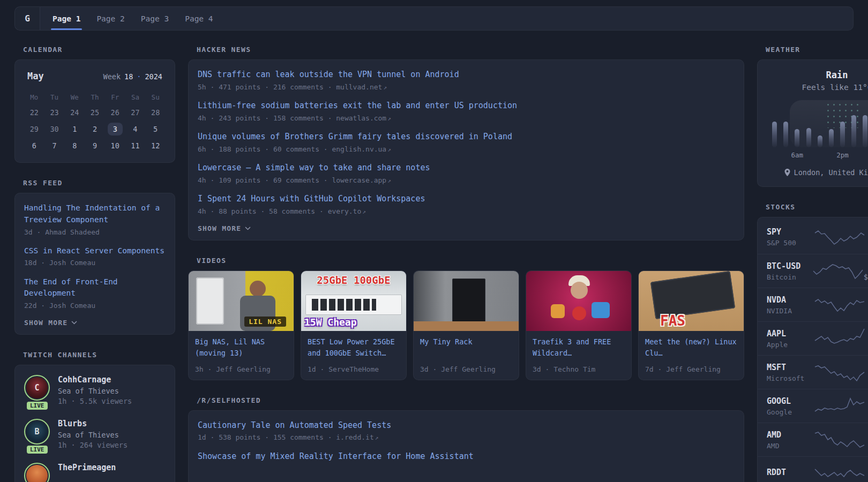 This screenshot has height=482, width=868. What do you see at coordinates (241, 301) in the screenshot?
I see `video-thumbnail: LIL NAS` at bounding box center [241, 301].